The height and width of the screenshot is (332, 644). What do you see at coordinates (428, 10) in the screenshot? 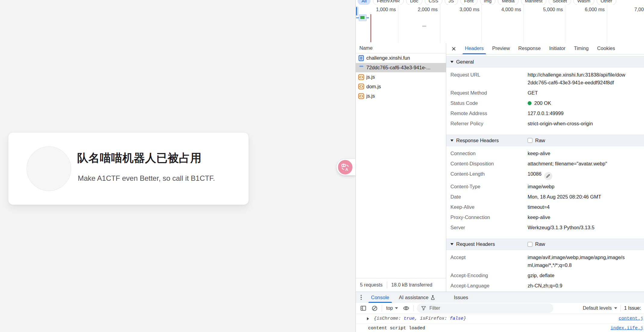
I see `timeline-tick-label: 2,000 ms` at bounding box center [428, 10].